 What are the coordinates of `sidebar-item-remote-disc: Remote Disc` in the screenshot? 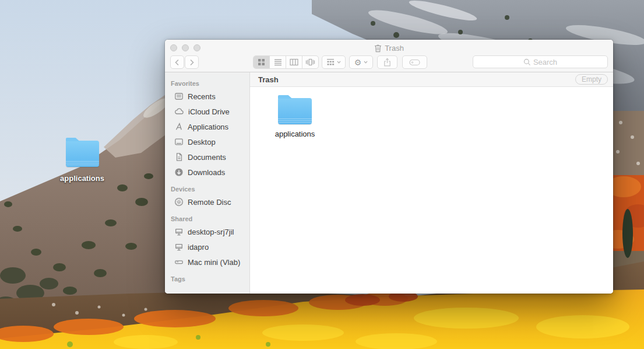 It's located at (207, 202).